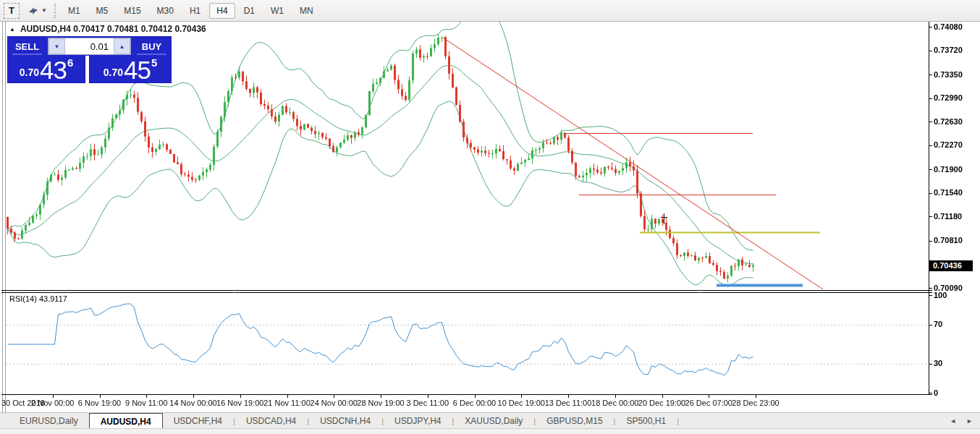 The width and height of the screenshot is (980, 434). Describe the element at coordinates (33, 11) in the screenshot. I see `cycle-symbols-icon` at that location.